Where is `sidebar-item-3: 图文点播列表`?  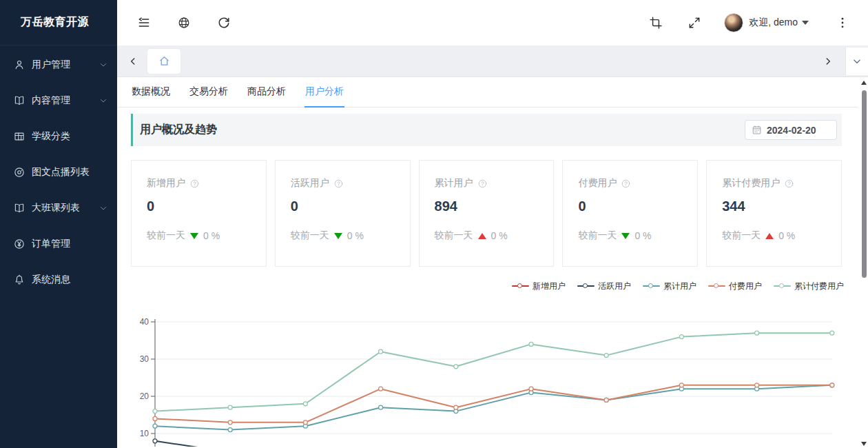 sidebar-item-3: 图文点播列表 is located at coordinates (59, 172).